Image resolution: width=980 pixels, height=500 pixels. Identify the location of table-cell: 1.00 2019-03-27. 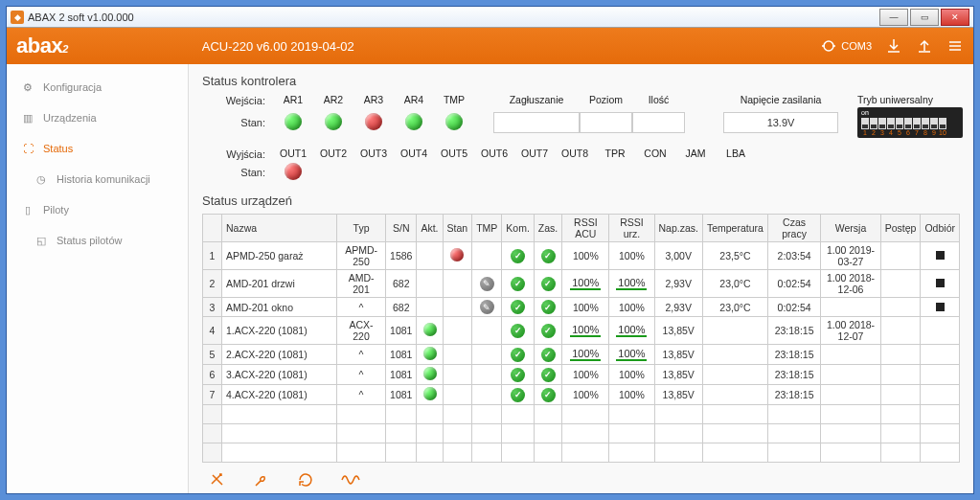
(851, 257).